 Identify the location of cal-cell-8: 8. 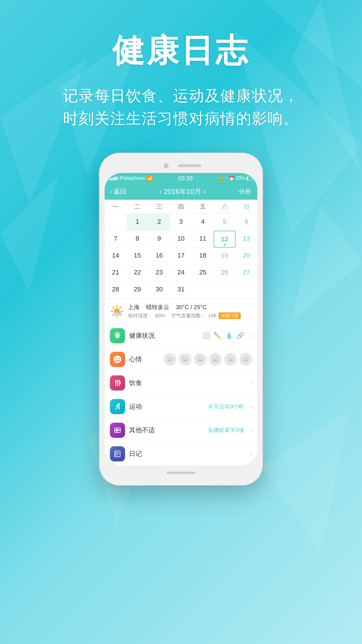
(138, 239).